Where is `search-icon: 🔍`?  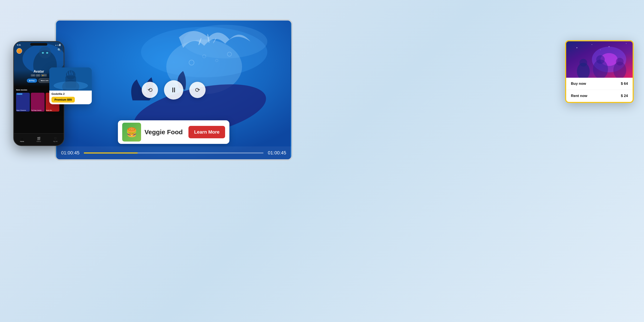
search-icon: 🔍 is located at coordinates (59, 50).